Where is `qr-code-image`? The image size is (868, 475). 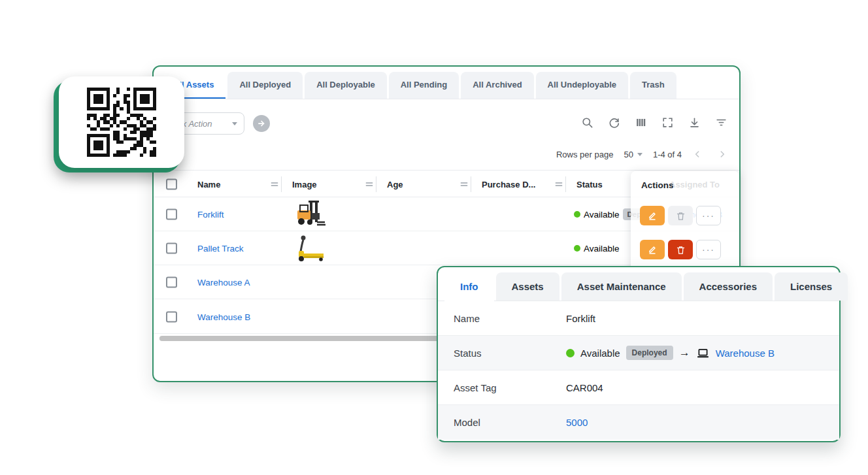 qr-code-image is located at coordinates (122, 122).